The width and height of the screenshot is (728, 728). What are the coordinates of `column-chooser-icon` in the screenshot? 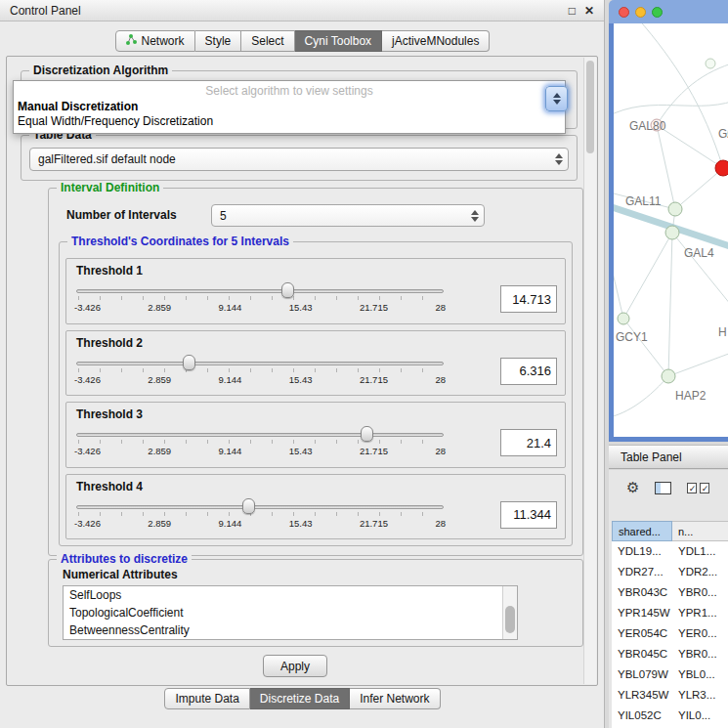 It's located at (663, 489).